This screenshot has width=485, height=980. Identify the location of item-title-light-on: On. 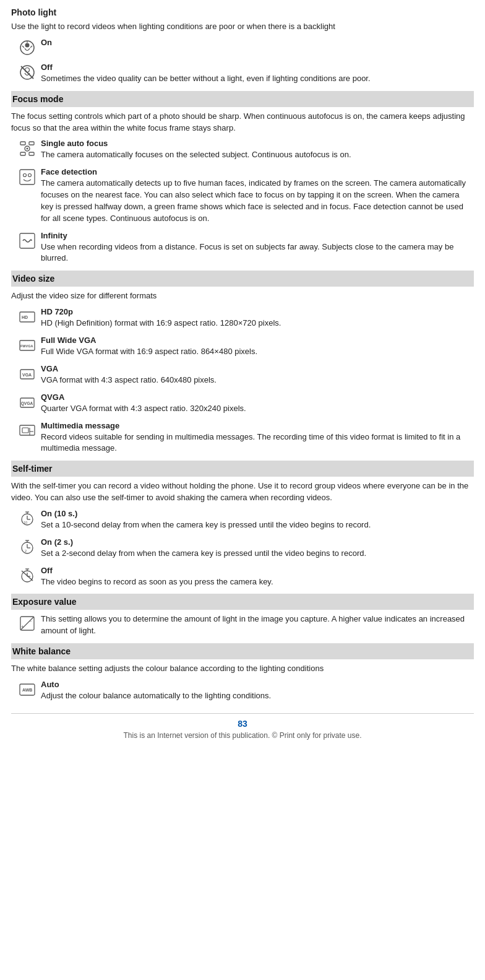
(257, 42).